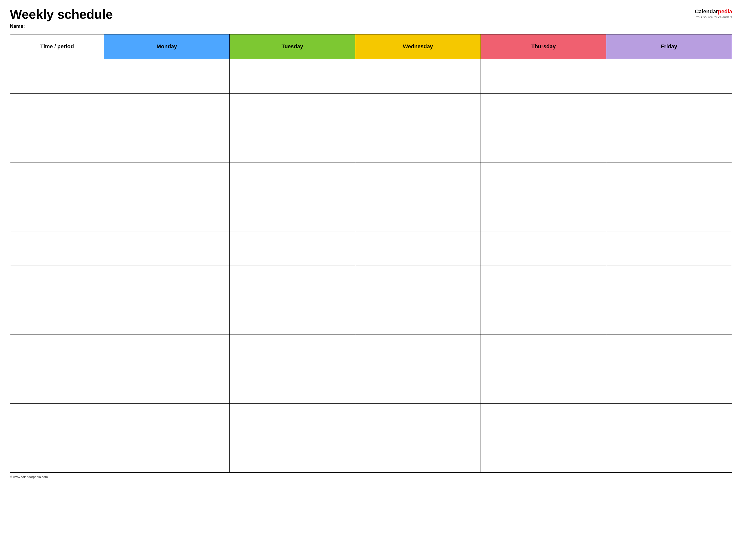 The width and height of the screenshot is (742, 560). I want to click on header-friday: Friday, so click(669, 46).